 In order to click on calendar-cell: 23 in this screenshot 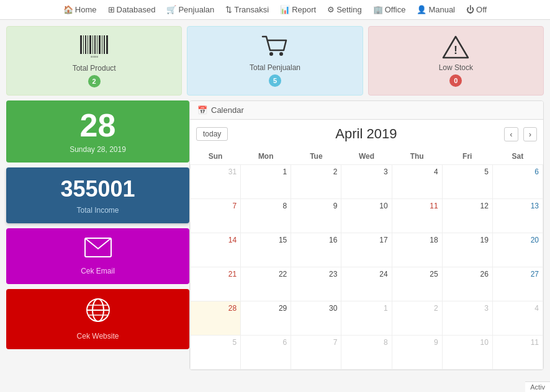, I will do `click(317, 284)`.